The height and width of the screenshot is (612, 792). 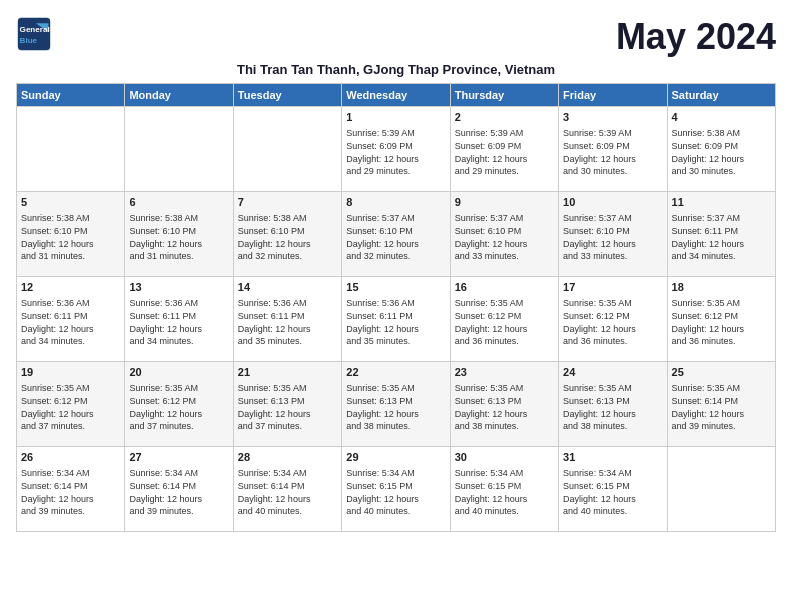 What do you see at coordinates (722, 288) in the screenshot?
I see `day-number: 18` at bounding box center [722, 288].